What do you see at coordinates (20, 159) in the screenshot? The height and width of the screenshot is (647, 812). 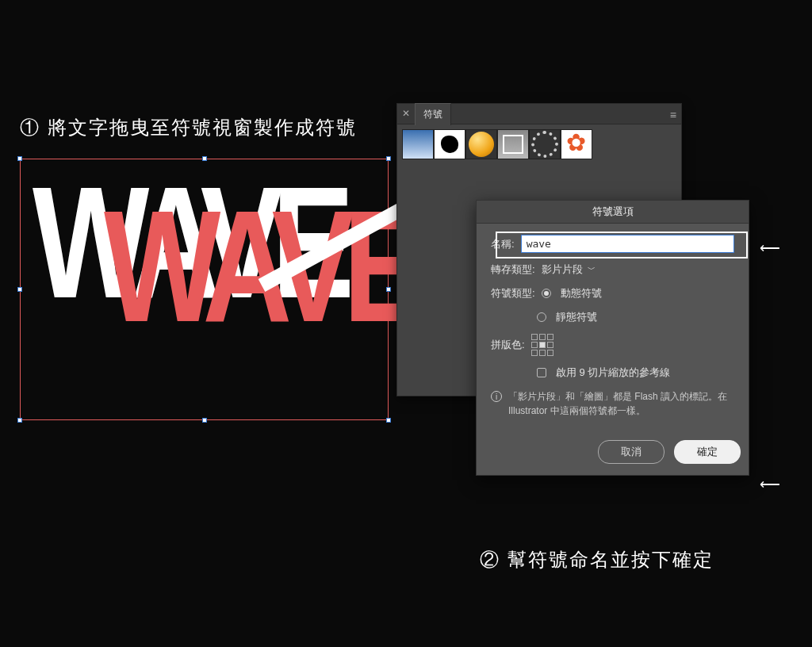 I see `handle-top-left` at bounding box center [20, 159].